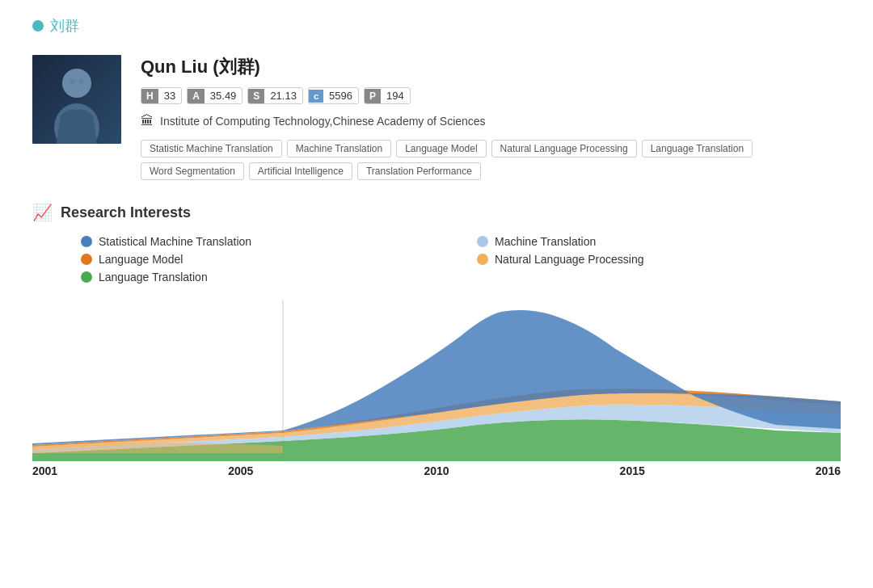 The image size is (873, 588). I want to click on legend-item: Language Model, so click(263, 259).